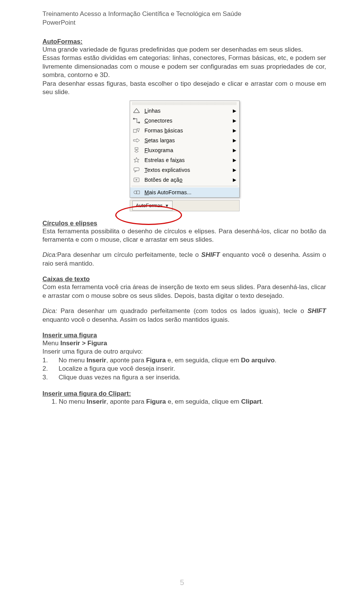  What do you see at coordinates (136, 180) in the screenshot?
I see `action-buttons-icon` at bounding box center [136, 180].